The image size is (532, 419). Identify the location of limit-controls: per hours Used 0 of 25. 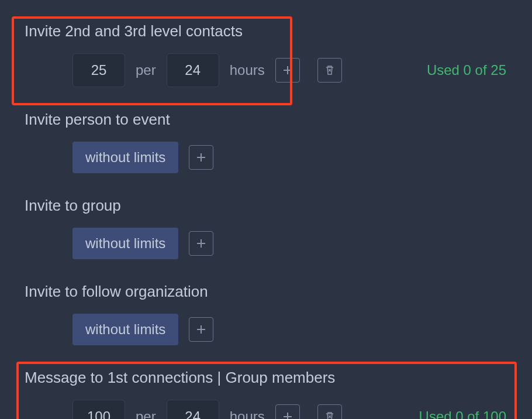
(267, 70).